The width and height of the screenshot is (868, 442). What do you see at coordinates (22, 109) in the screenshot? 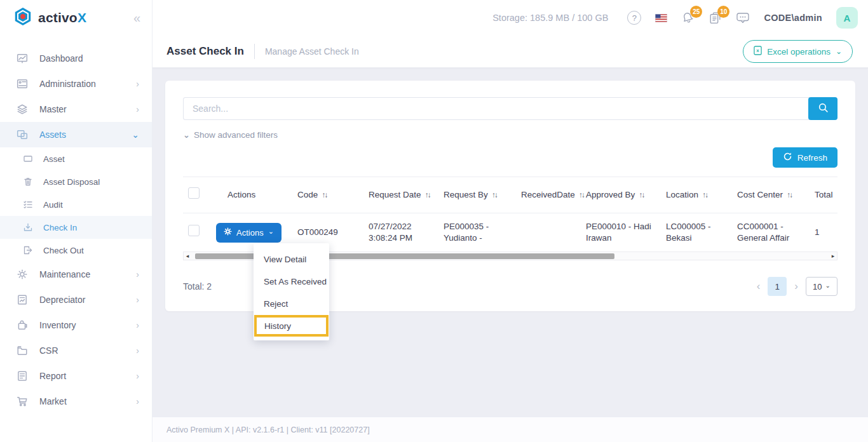
I see `master-icon` at bounding box center [22, 109].